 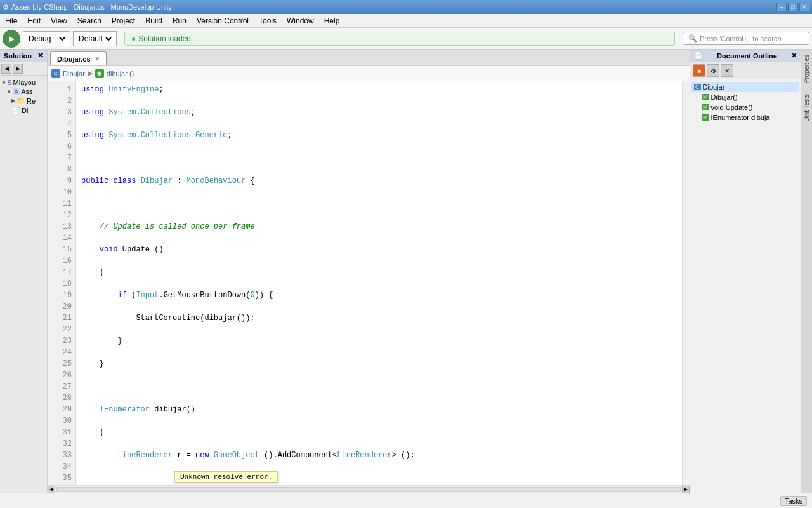 What do you see at coordinates (746, 38) in the screenshot?
I see `search-box: 🔍 Press 'Control+,' to search` at bounding box center [746, 38].